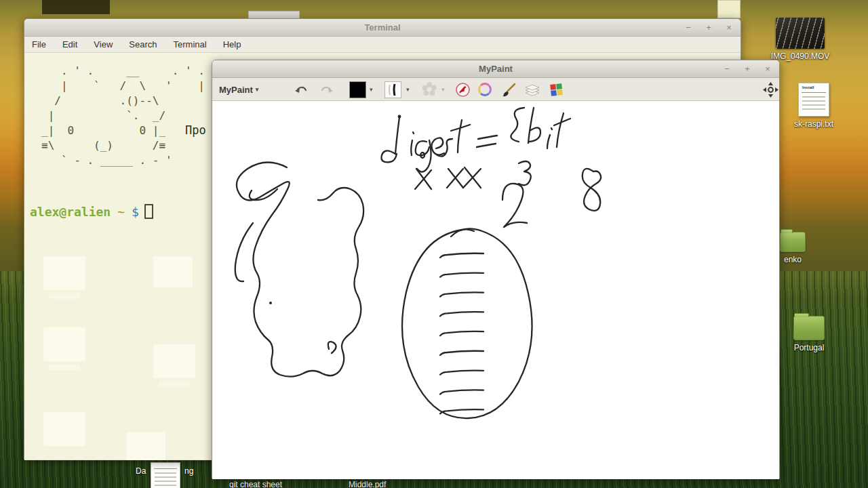  What do you see at coordinates (92, 211) in the screenshot?
I see `shell-prompt: alex@ralien ~ $` at bounding box center [92, 211].